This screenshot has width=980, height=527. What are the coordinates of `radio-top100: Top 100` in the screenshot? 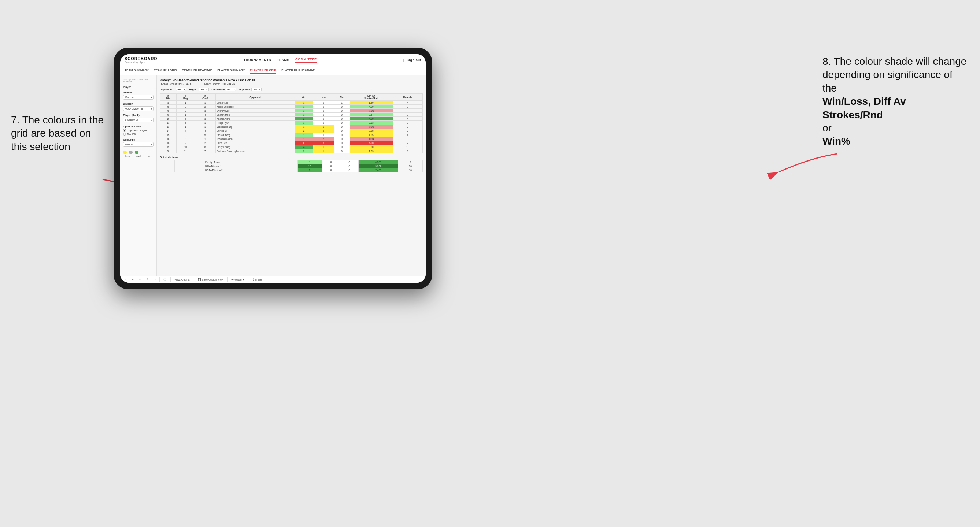 It's located at (138, 134).